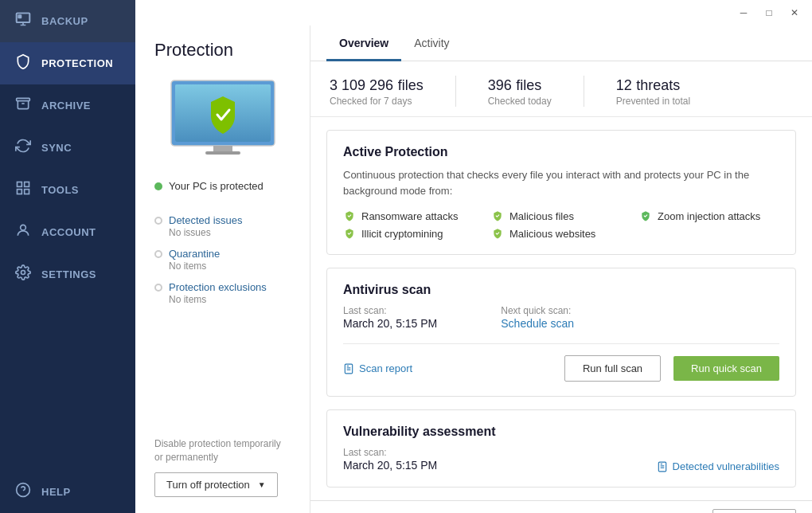 The image size is (812, 513). I want to click on sidebar-item-label-sync: SYNC, so click(57, 148).